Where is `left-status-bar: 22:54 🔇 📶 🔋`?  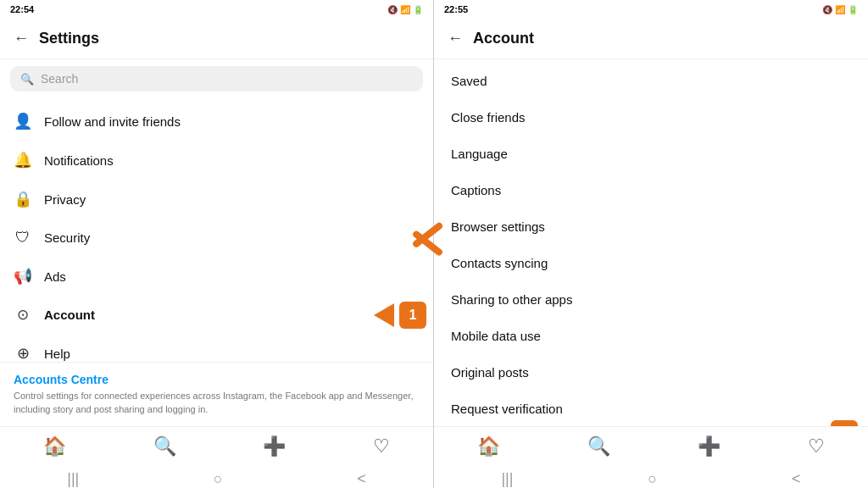
left-status-bar: 22:54 🔇 📶 🔋 is located at coordinates (217, 9).